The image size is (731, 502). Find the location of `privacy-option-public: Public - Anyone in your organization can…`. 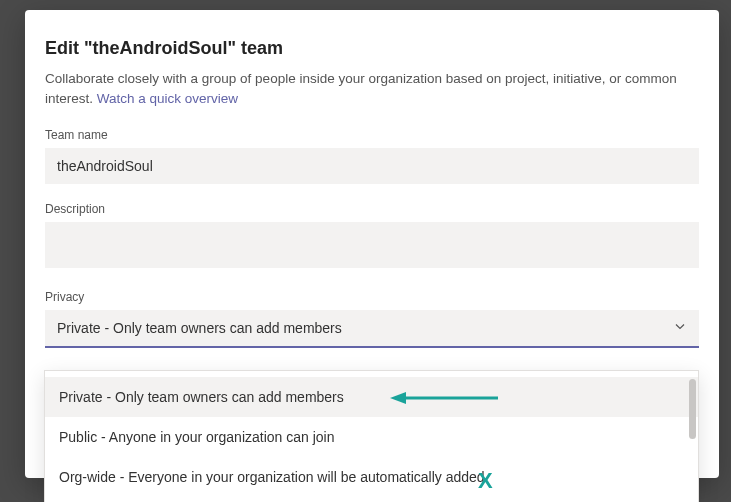

privacy-option-public: Public - Anyone in your organization can… is located at coordinates (372, 437).